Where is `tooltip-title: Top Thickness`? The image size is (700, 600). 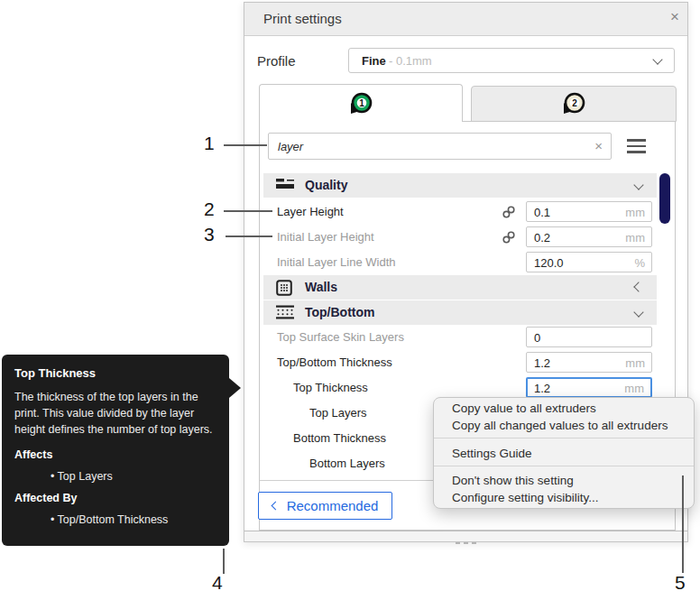
tooltip-title: Top Thickness is located at coordinates (115, 374).